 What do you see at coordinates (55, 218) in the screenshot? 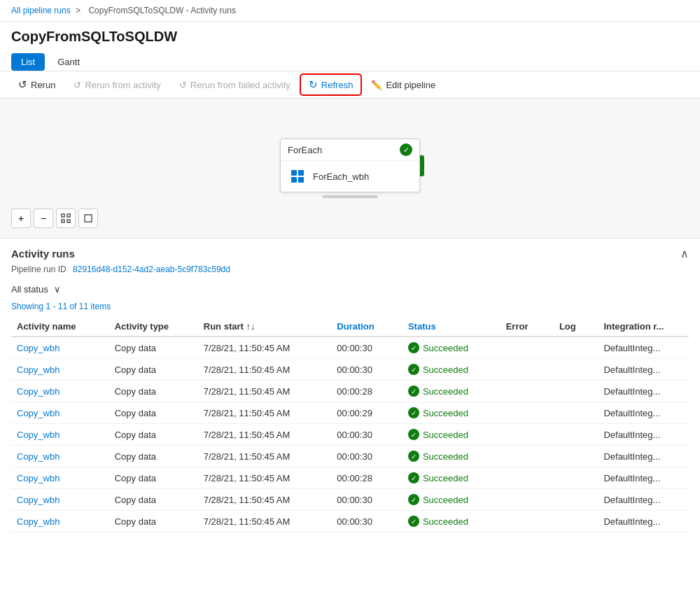
I see `canvas-controls: + −` at bounding box center [55, 218].